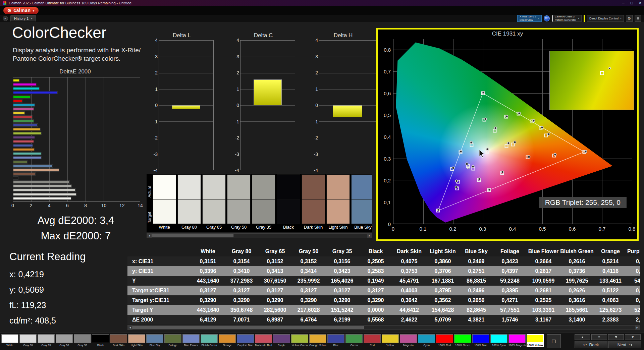  I want to click on swatch-actual-blue-sky, so click(362, 187).